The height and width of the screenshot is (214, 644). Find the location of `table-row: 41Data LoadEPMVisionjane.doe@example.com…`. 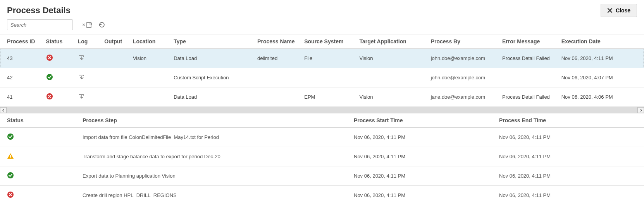

table-row: 41Data LoadEPMVisionjane.doe@example.com… is located at coordinates (322, 97).